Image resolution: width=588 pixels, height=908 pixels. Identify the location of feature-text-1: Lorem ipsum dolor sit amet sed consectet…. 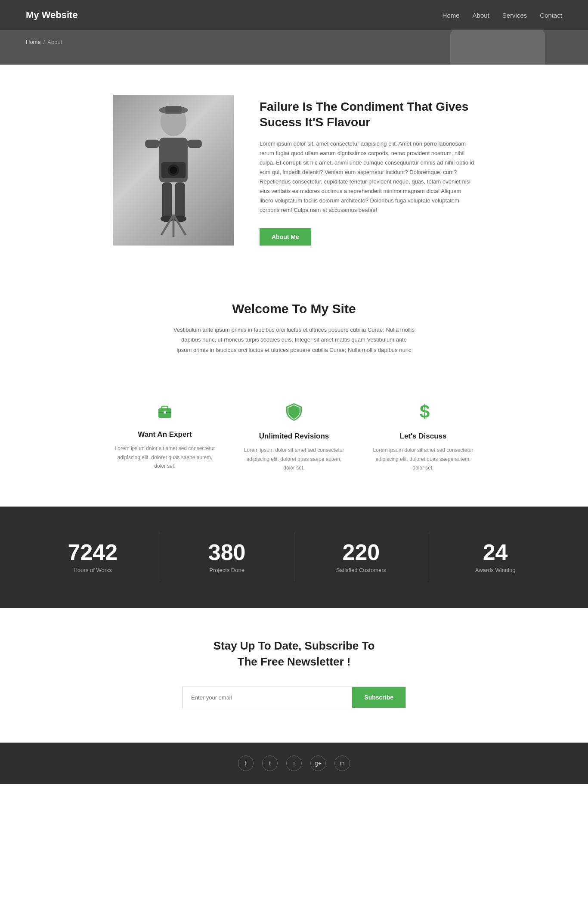
(294, 459).